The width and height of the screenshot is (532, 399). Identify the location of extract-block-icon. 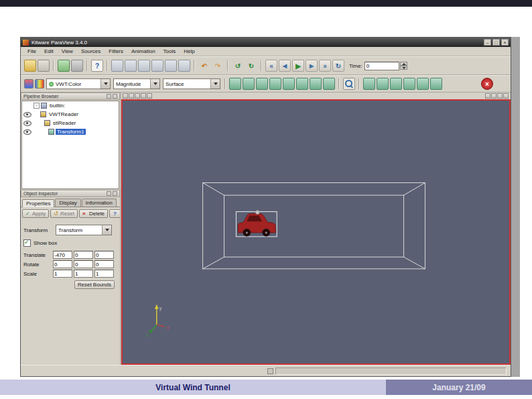
(396, 84).